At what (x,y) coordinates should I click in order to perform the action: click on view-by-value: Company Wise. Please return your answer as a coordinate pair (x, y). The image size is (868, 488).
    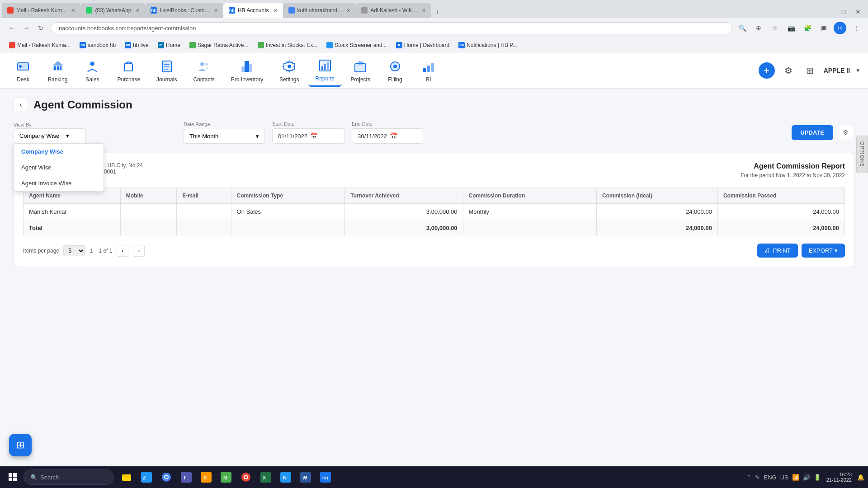
    Looking at the image, I should click on (39, 136).